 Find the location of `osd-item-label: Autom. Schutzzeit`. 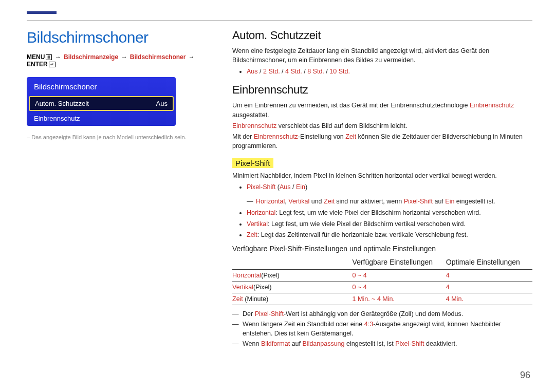

osd-item-label: Autom. Schutzzeit is located at coordinates (62, 104).